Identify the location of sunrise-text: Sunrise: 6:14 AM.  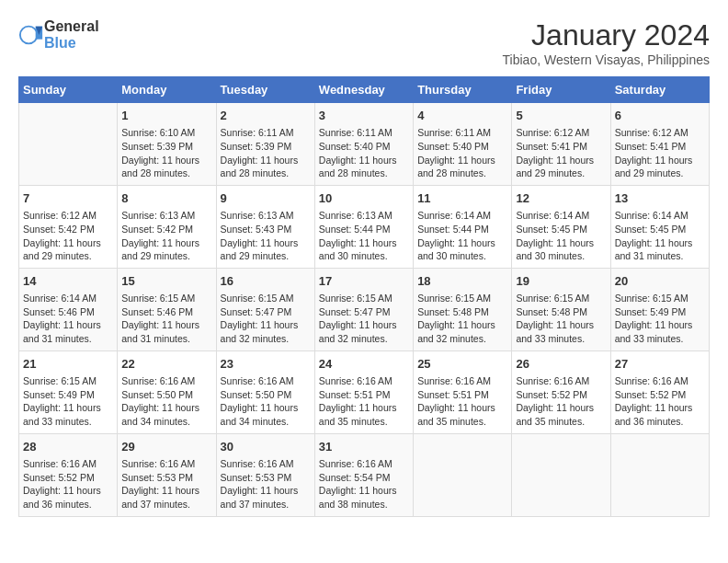
(454, 215).